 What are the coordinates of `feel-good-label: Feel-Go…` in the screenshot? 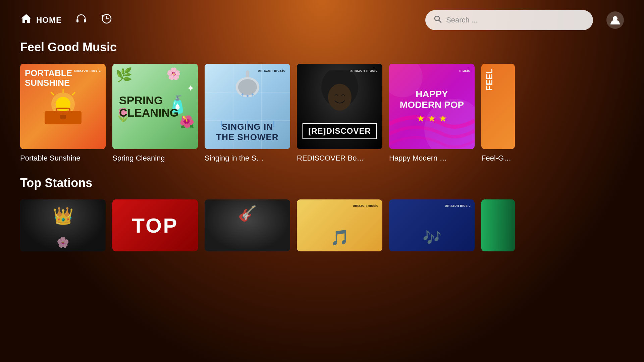 It's located at (498, 158).